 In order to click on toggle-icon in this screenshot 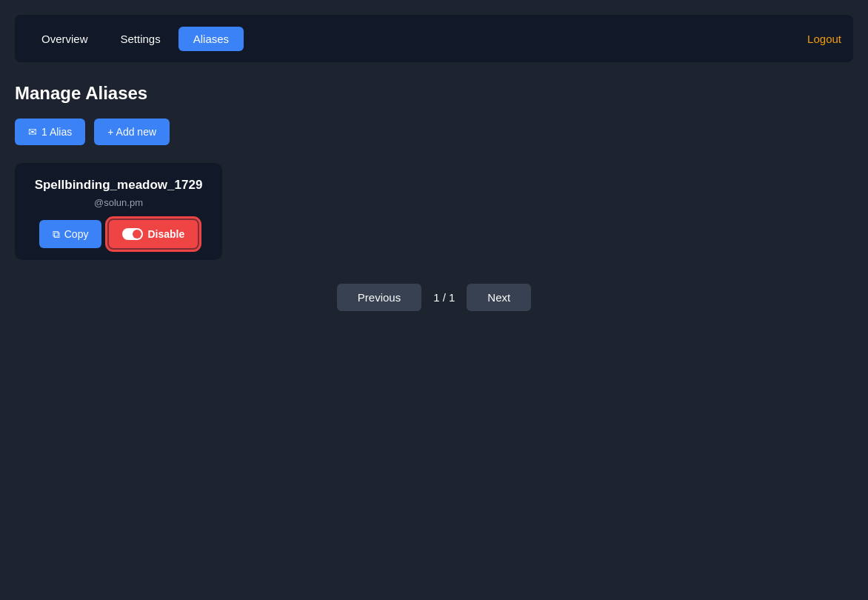, I will do `click(133, 234)`.